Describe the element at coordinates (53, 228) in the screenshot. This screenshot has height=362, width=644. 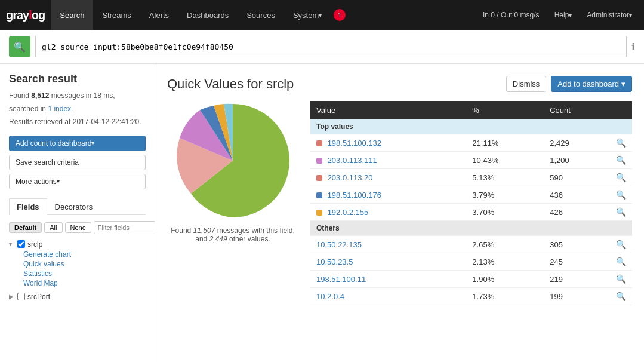
I see `filter-all-button: All` at that location.